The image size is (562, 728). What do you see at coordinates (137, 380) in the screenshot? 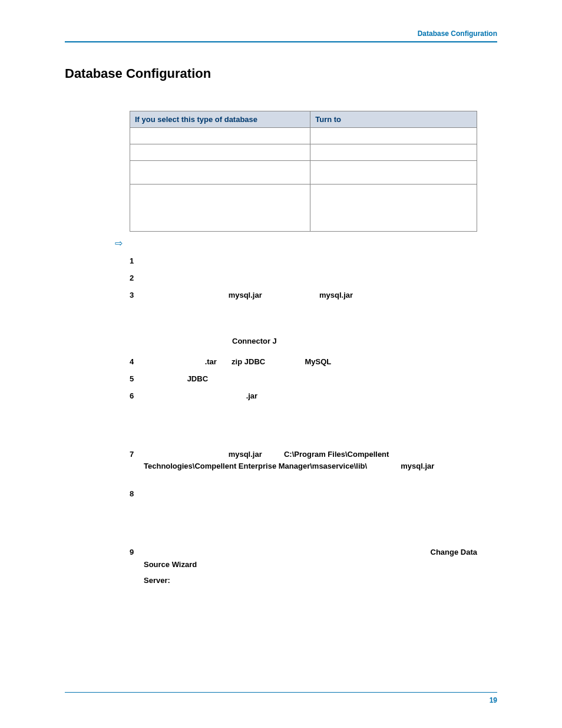
I see `step-number: 5` at bounding box center [137, 380].